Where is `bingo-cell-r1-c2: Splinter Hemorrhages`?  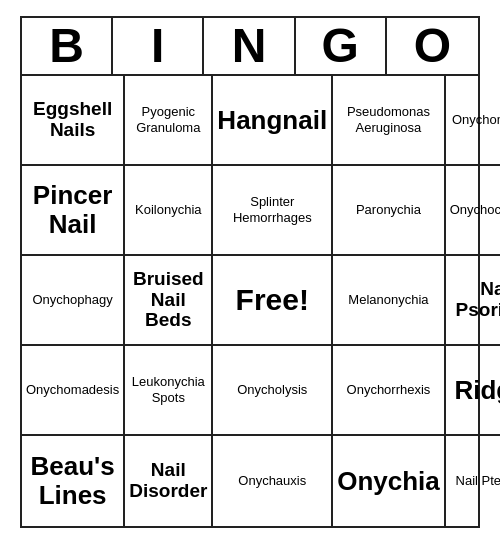 bingo-cell-r1-c2: Splinter Hemorrhages is located at coordinates (273, 211).